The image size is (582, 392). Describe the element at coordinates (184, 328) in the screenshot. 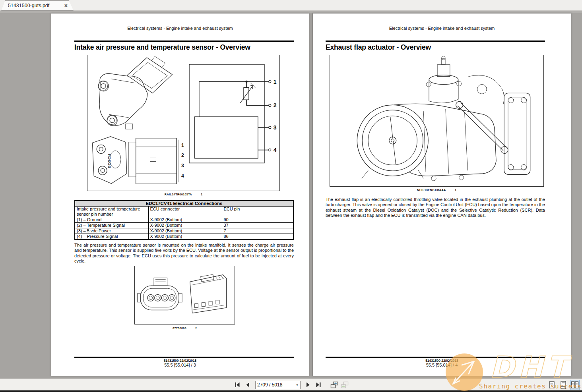

I see `figure2-caption: 877008092` at that location.